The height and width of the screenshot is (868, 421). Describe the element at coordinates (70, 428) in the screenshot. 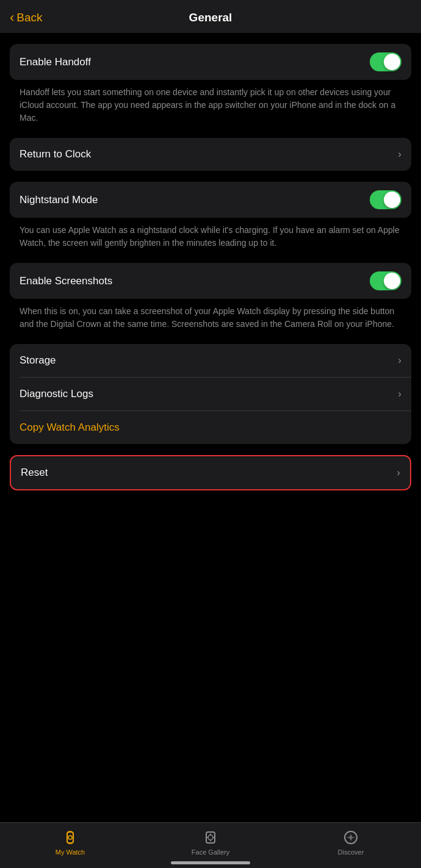

I see `copy-watch-analytics-label: Copy Watch Analytics` at that location.